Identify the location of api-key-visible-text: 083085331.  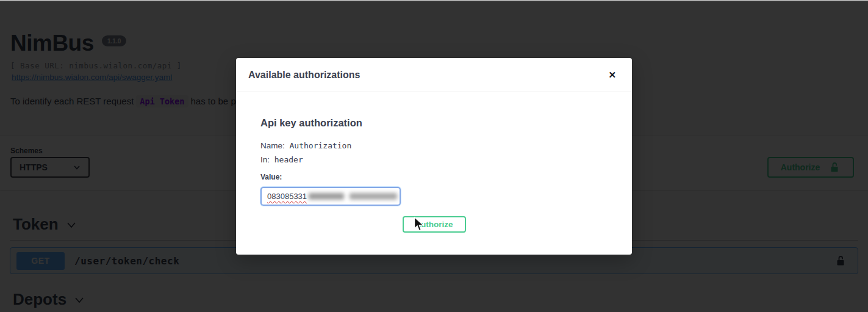
(287, 197).